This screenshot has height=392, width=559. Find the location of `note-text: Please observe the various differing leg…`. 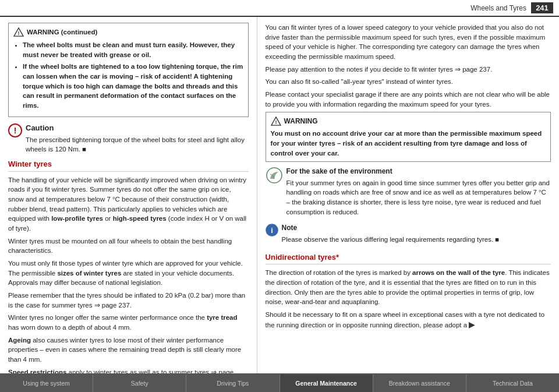

note-text: Please observe the various differing leg… is located at coordinates (391, 240).